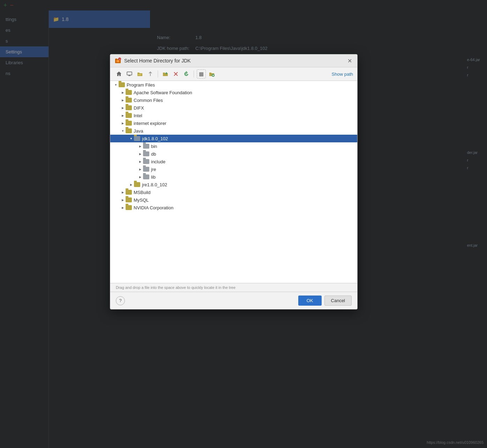 Image resolution: width=487 pixels, height=448 pixels. I want to click on toggle-apache: ▶, so click(123, 92).